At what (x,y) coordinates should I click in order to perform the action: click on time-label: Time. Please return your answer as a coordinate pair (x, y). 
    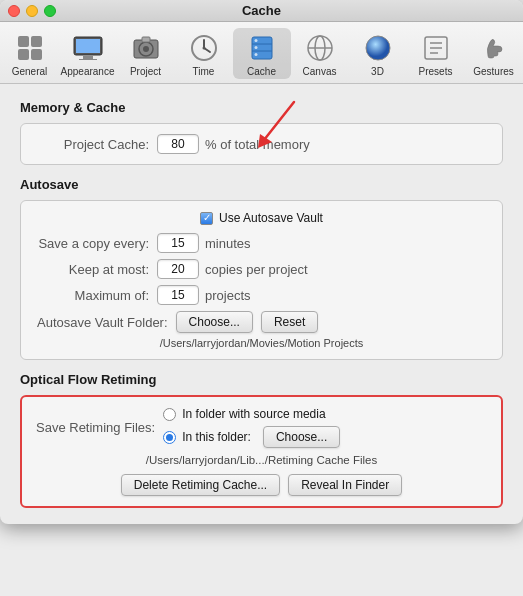
    Looking at the image, I should click on (204, 72).